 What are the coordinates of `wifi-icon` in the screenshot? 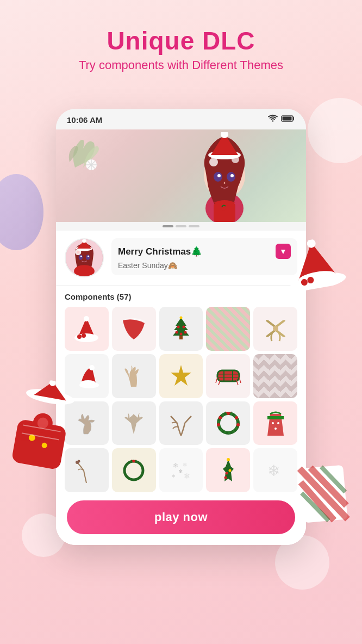 It's located at (273, 120).